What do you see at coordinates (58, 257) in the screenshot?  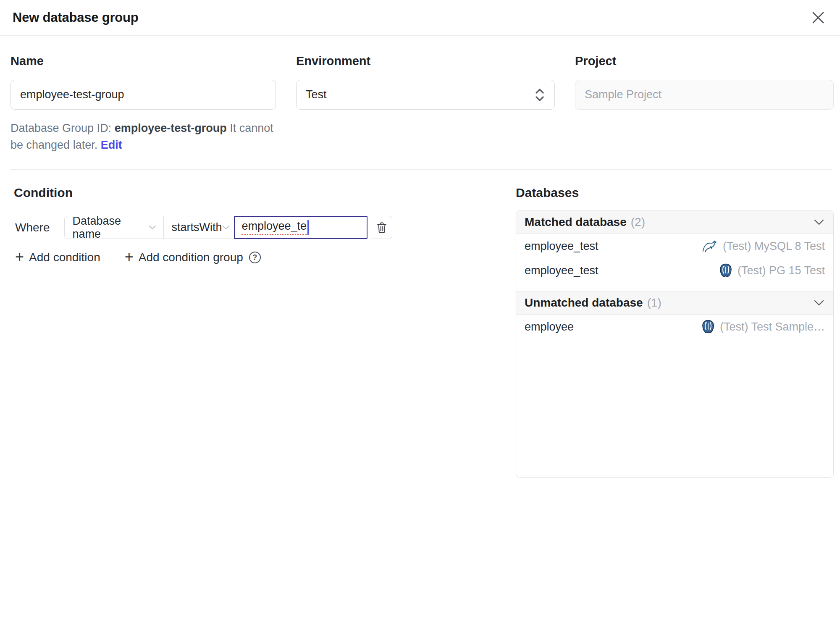 I see `add-condition-button: + Add condition` at bounding box center [58, 257].